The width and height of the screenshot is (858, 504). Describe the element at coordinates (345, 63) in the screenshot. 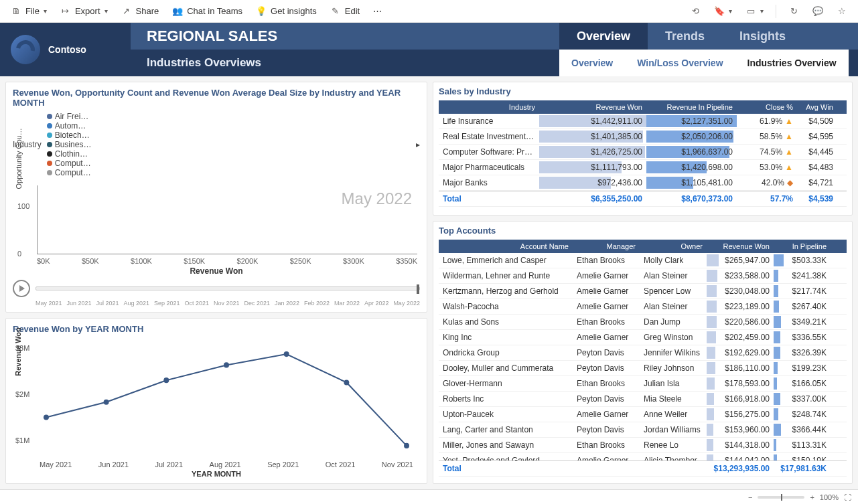

I see `report-subtitle: Industries Overviews` at that location.